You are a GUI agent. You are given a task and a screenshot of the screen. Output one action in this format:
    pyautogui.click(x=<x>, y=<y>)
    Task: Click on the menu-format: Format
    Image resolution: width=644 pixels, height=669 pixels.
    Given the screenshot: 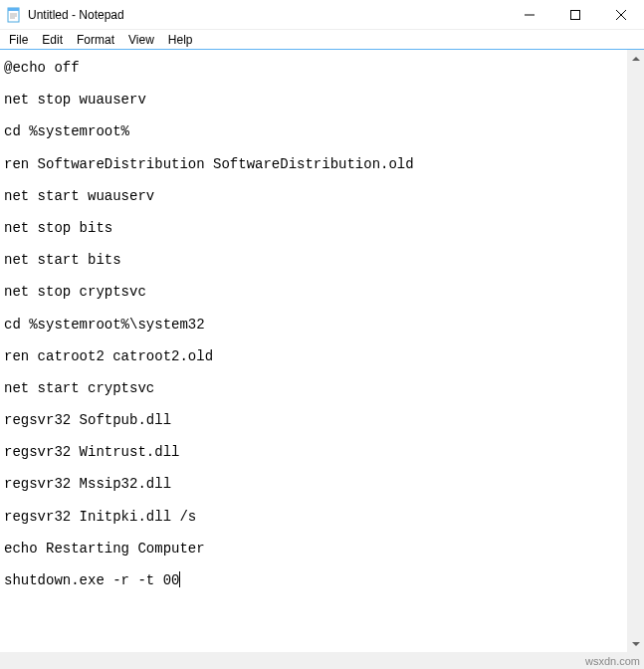 What is the action you would take?
    pyautogui.click(x=96, y=40)
    